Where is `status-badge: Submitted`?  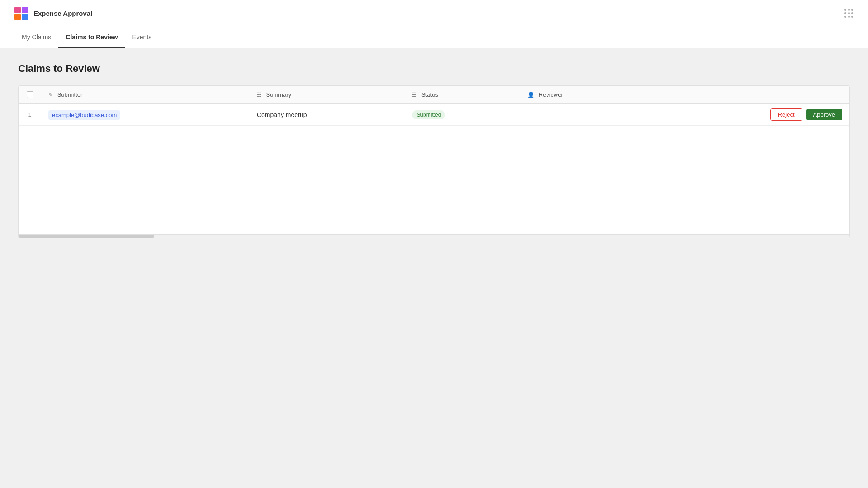 status-badge: Submitted is located at coordinates (429, 115).